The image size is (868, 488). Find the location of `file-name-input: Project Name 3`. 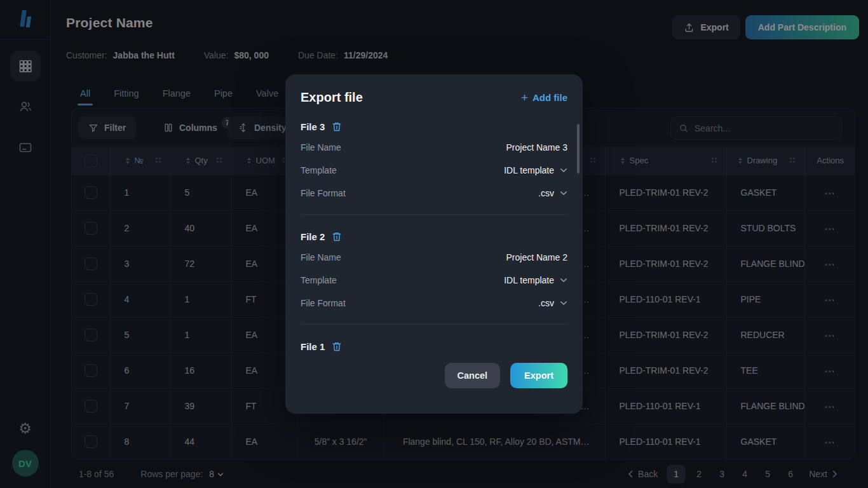

file-name-input: Project Name 3 is located at coordinates (537, 147).